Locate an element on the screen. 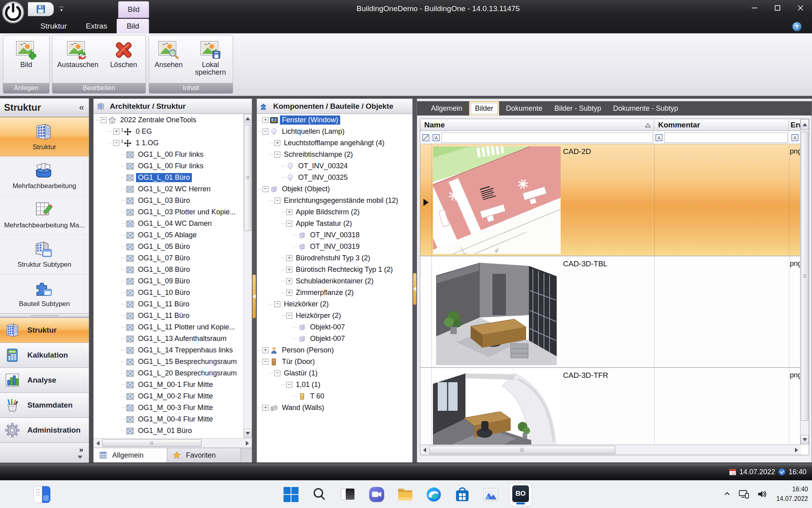 The height and width of the screenshot is (508, 812). tree-item: OG1_L_05 Büro is located at coordinates (168, 247).